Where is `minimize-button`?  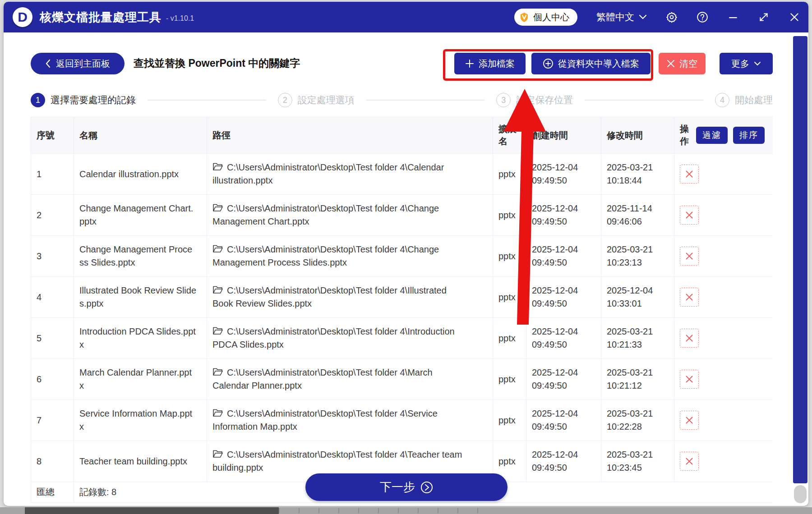
minimize-button is located at coordinates (733, 17).